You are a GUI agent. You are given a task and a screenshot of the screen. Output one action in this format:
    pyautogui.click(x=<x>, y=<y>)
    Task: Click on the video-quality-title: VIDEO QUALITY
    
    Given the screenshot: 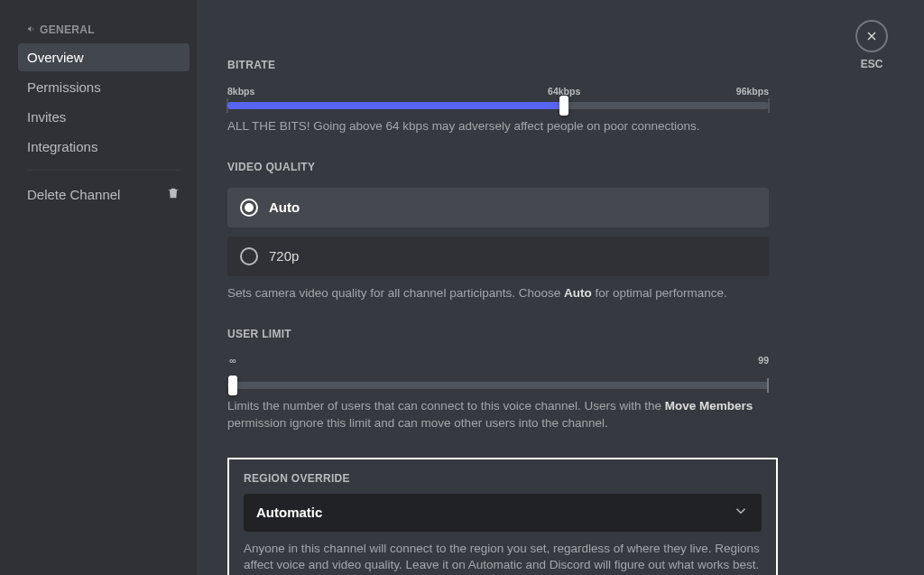 What is the action you would take?
    pyautogui.click(x=498, y=167)
    